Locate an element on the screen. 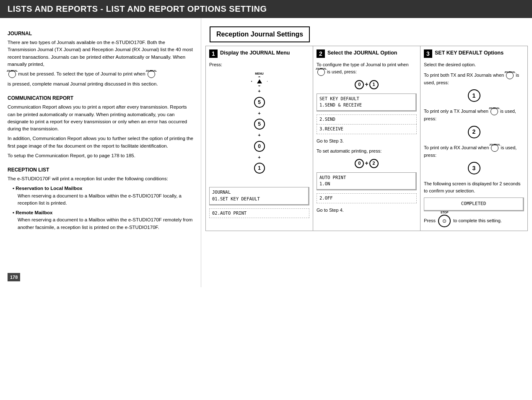  completed-box: COMPLETED is located at coordinates (474, 205).